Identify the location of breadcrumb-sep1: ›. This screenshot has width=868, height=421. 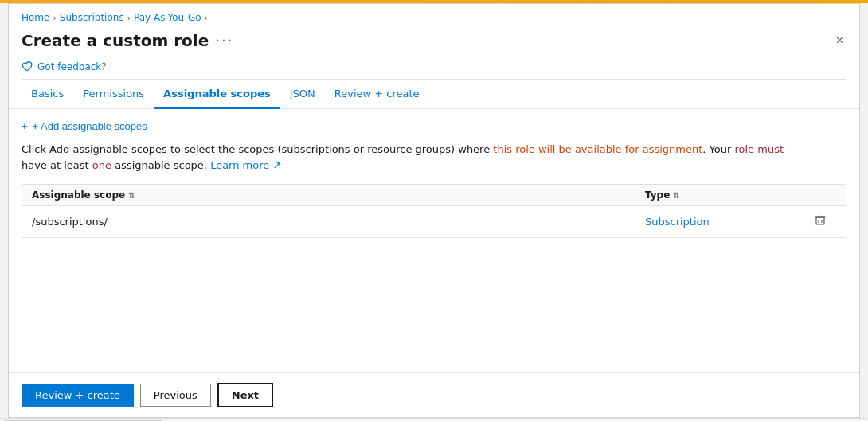
(54, 18).